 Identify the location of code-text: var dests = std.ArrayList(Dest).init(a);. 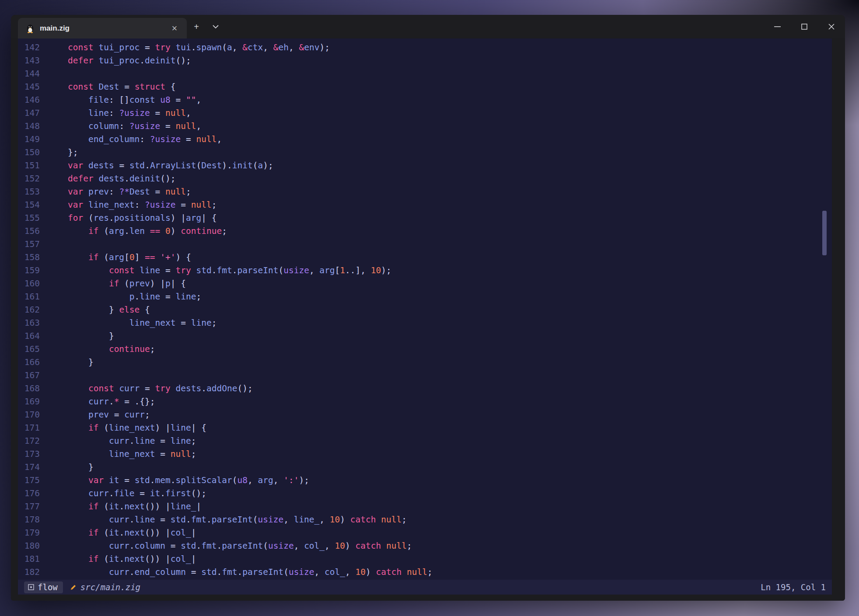
(160, 166).